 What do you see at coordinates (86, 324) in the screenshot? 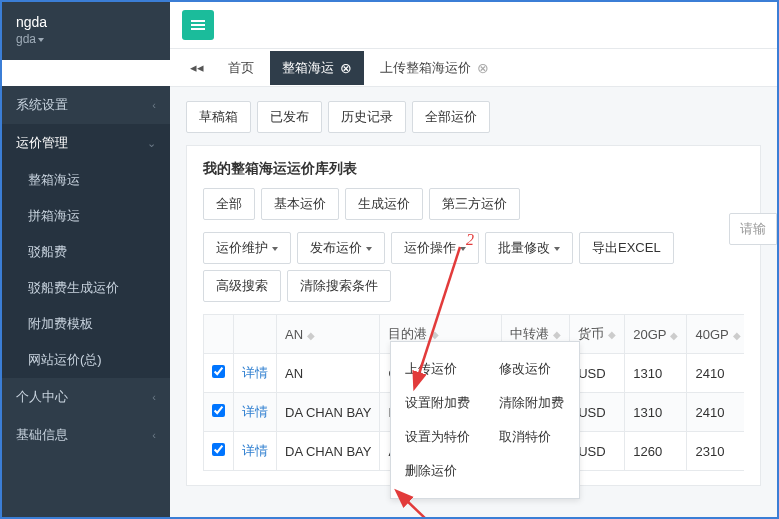
I see `sidebar-sub-surcharge-tpl: 附加费模板` at bounding box center [86, 324].